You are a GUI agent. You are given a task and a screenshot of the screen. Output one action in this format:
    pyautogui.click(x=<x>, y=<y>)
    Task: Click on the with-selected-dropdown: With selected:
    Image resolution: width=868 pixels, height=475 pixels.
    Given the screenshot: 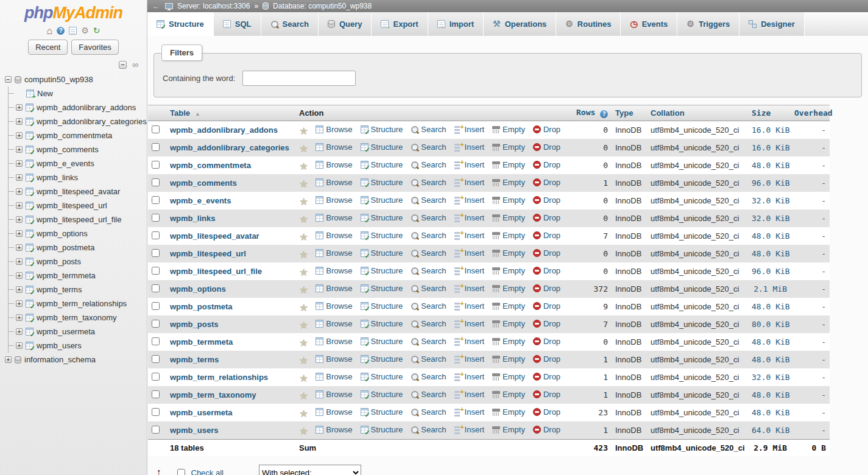 What is the action you would take?
    pyautogui.click(x=310, y=470)
    